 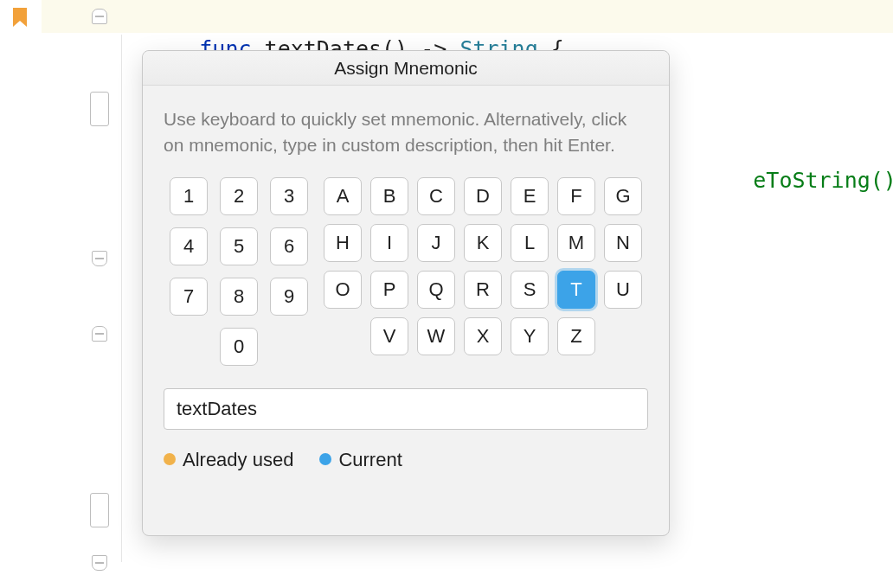 I want to click on legend-dot-used-icon, so click(x=170, y=459).